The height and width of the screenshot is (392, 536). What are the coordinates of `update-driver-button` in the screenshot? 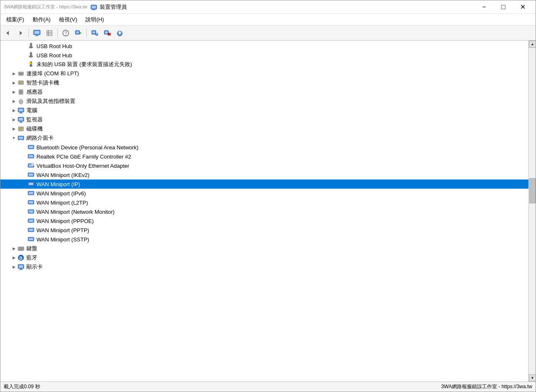 It's located at (120, 33).